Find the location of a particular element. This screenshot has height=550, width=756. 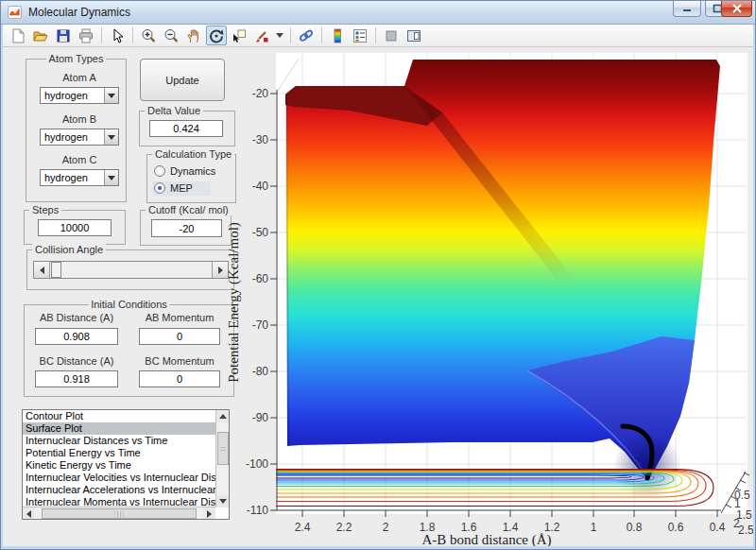

show-plot-tools-button is located at coordinates (414, 36).